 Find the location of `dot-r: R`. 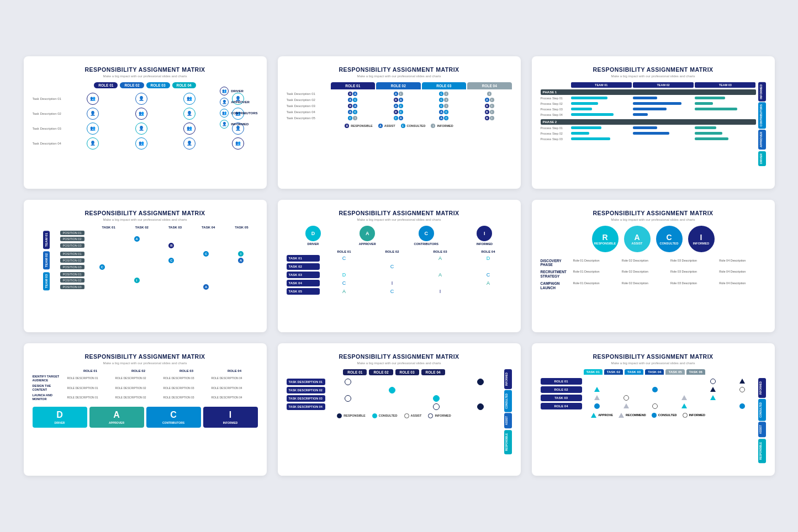

dot-r: R is located at coordinates (396, 112).